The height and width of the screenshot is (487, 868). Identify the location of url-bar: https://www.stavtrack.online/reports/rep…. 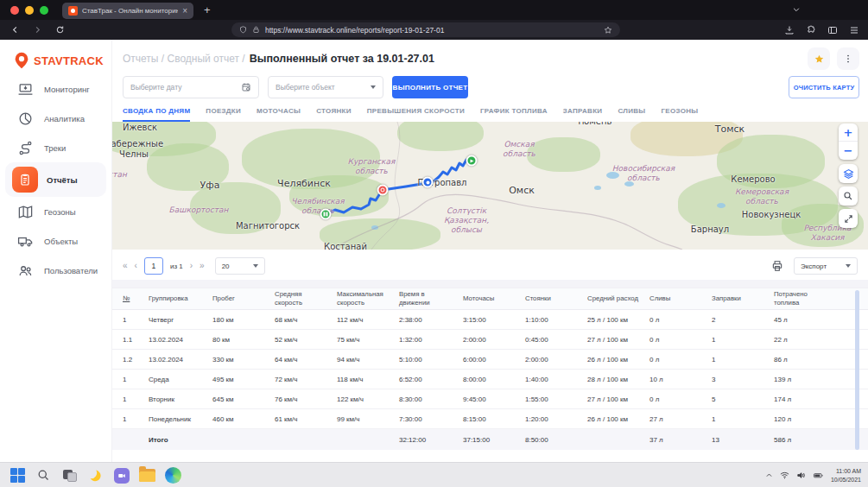
(426, 29).